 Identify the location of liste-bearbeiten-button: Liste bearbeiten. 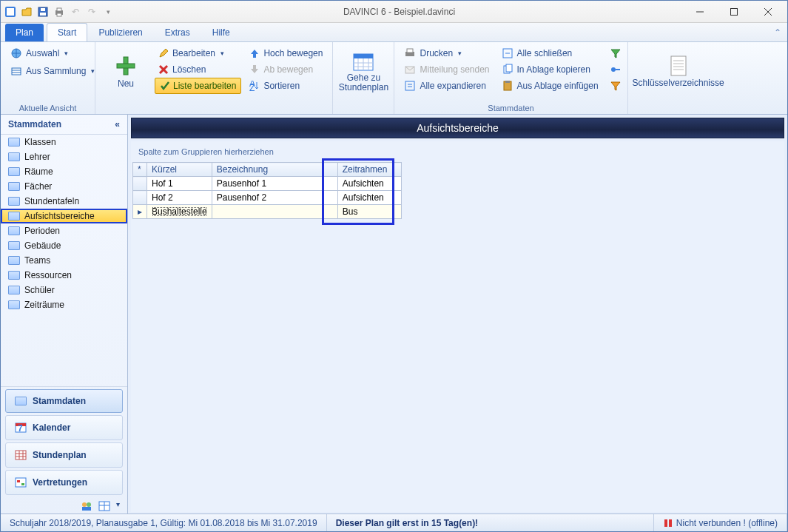
(198, 86).